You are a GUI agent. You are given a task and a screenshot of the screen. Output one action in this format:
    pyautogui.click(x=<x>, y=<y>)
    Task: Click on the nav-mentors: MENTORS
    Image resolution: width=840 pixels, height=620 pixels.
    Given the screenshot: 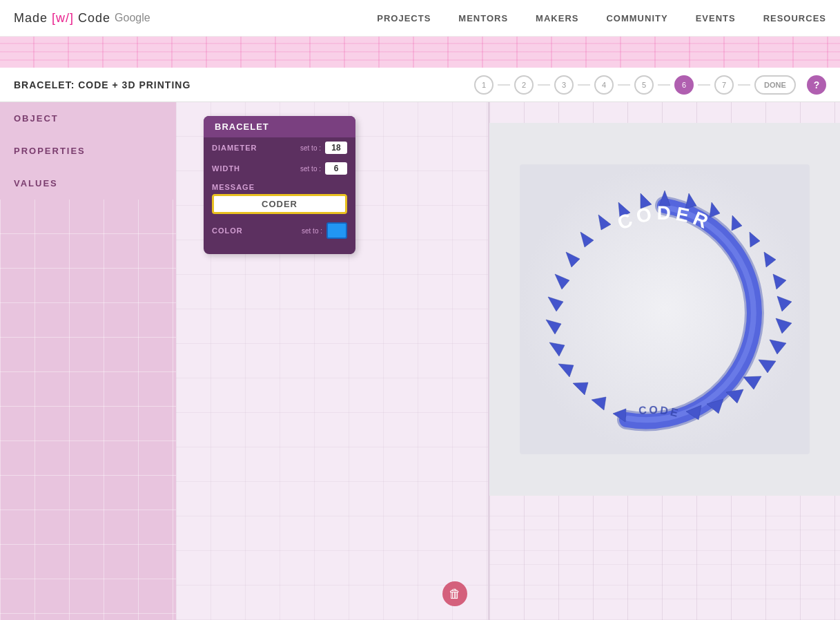 What is the action you would take?
    pyautogui.click(x=483, y=18)
    